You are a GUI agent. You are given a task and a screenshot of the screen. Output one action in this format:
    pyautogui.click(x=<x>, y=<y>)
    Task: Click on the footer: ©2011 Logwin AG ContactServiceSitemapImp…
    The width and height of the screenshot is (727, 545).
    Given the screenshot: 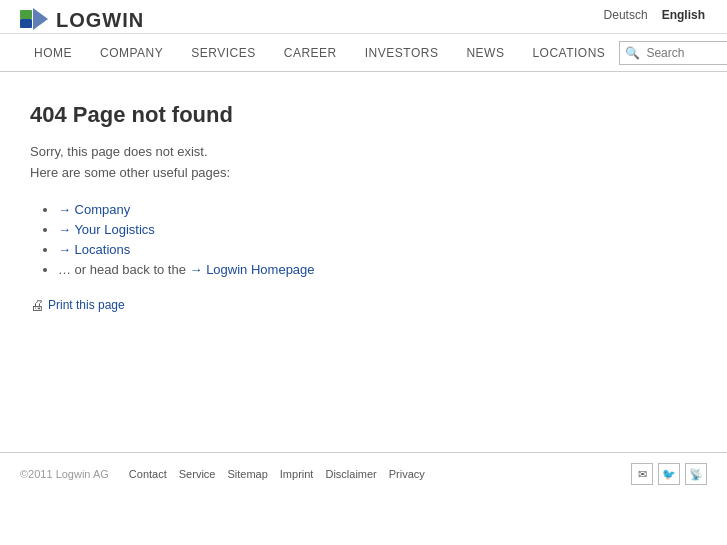 What is the action you would take?
    pyautogui.click(x=364, y=474)
    